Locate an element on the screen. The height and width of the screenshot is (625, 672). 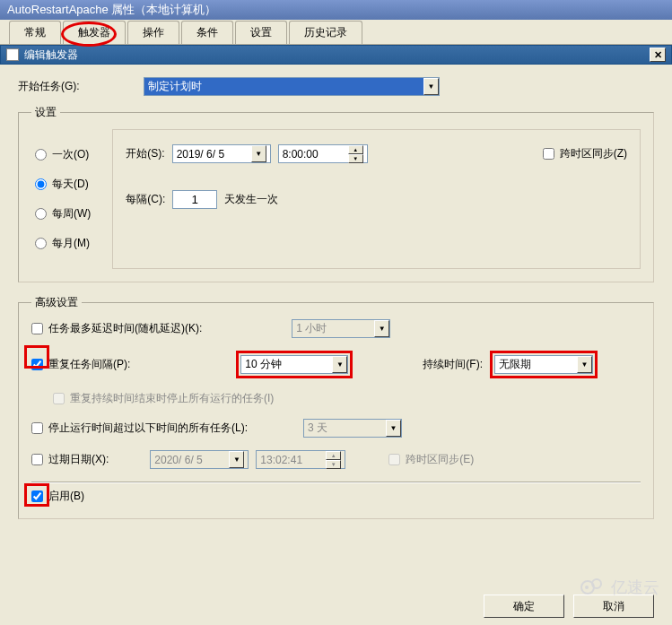
tab-actions: 操作 is located at coordinates (153, 32).